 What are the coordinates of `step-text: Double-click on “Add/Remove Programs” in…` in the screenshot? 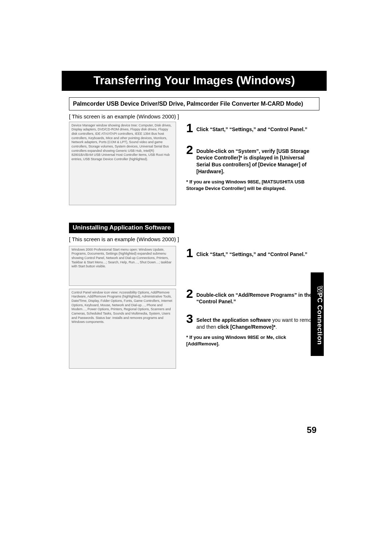 It's located at (258, 299).